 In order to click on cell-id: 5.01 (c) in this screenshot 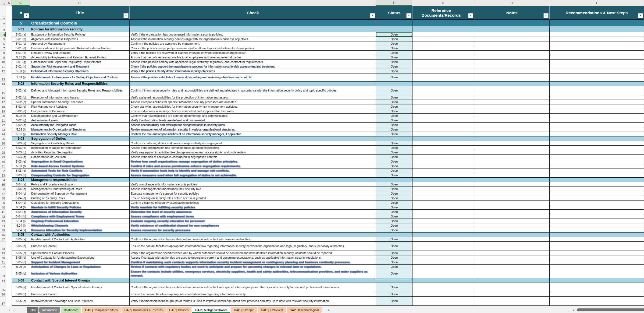, I will do `click(21, 44)`.